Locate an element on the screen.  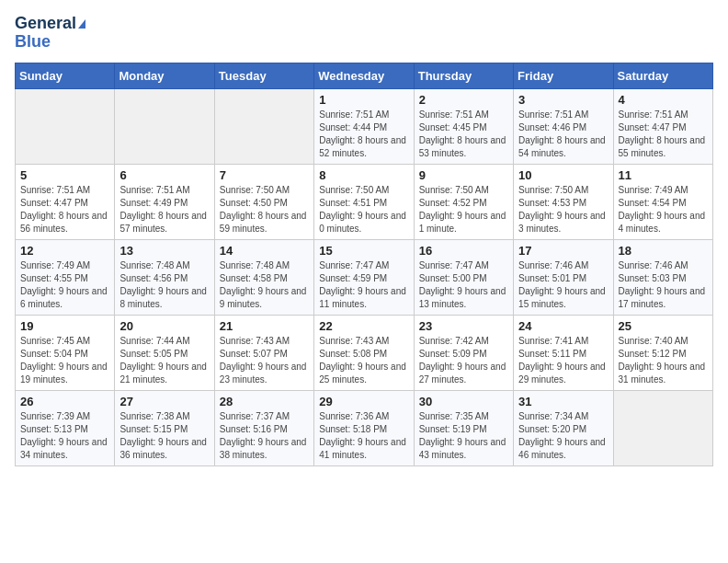
day-number: 26 is located at coordinates (64, 401).